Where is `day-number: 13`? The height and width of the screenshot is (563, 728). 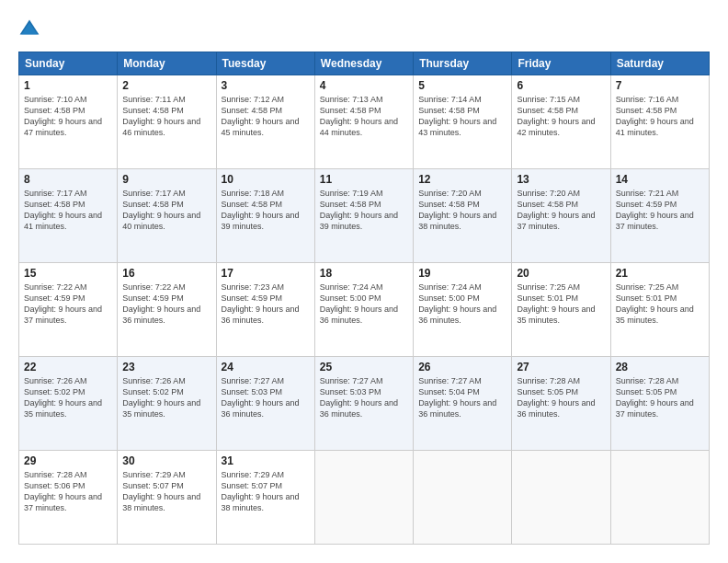
day-number: 13 is located at coordinates (561, 179).